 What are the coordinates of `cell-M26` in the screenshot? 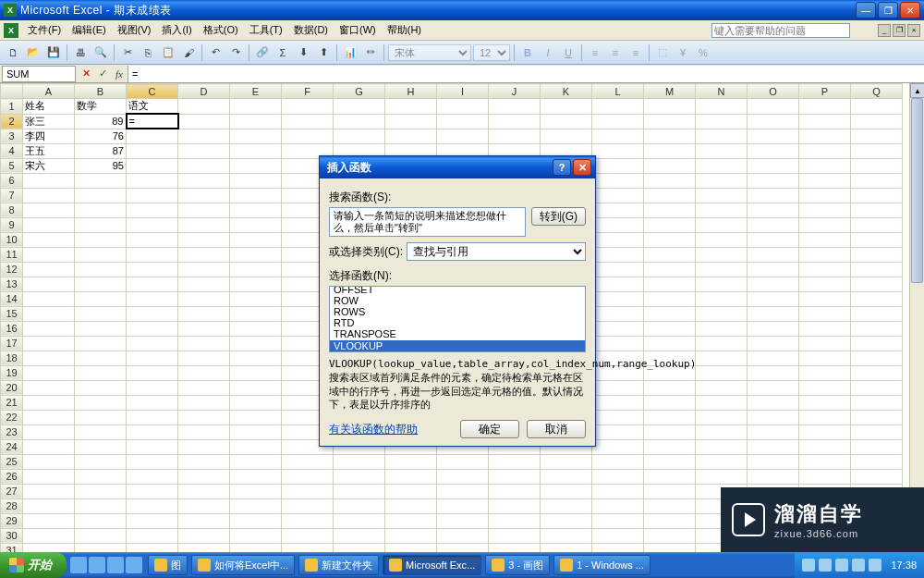 It's located at (670, 476).